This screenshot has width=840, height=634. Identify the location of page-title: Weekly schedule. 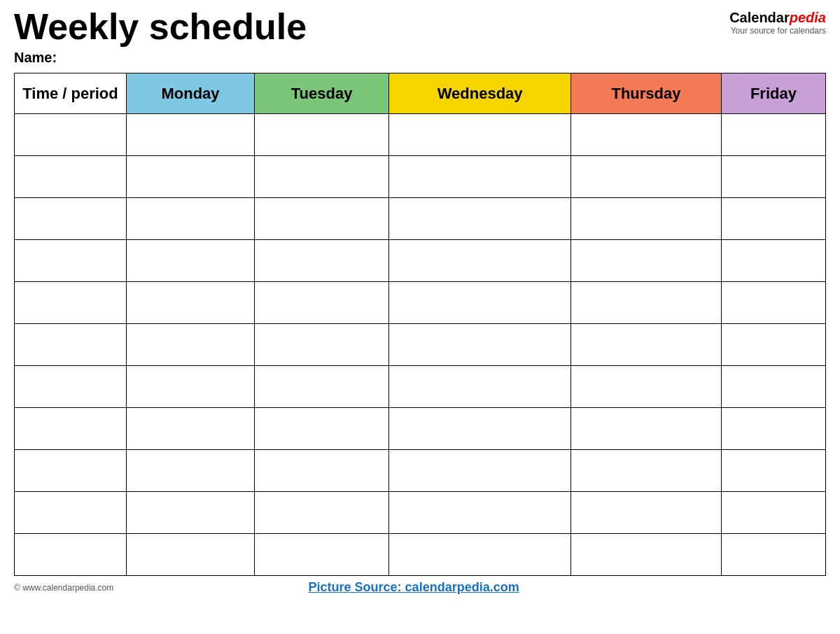
(160, 27).